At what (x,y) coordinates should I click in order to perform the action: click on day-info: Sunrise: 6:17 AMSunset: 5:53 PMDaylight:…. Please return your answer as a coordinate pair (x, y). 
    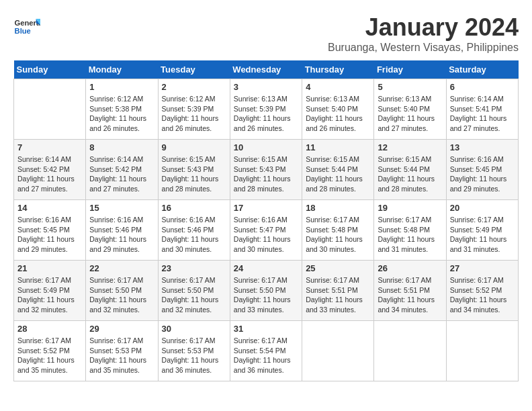
    Looking at the image, I should click on (122, 356).